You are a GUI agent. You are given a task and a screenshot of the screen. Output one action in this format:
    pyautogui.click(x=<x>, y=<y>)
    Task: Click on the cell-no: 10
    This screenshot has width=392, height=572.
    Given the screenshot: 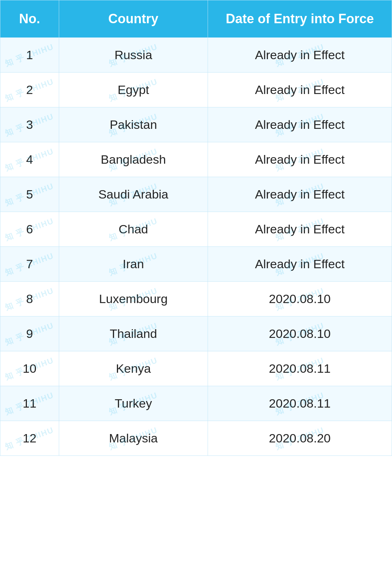 What is the action you would take?
    pyautogui.click(x=30, y=369)
    